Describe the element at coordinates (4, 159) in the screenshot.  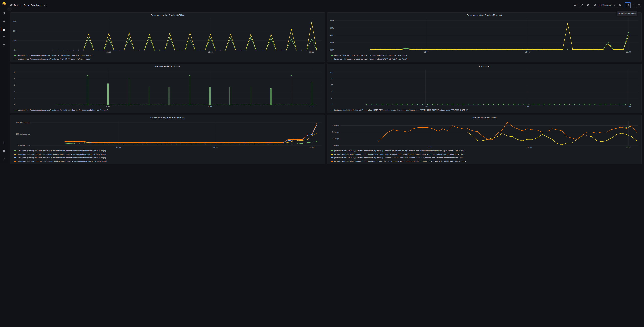
I see `sidebar-item-help` at that location.